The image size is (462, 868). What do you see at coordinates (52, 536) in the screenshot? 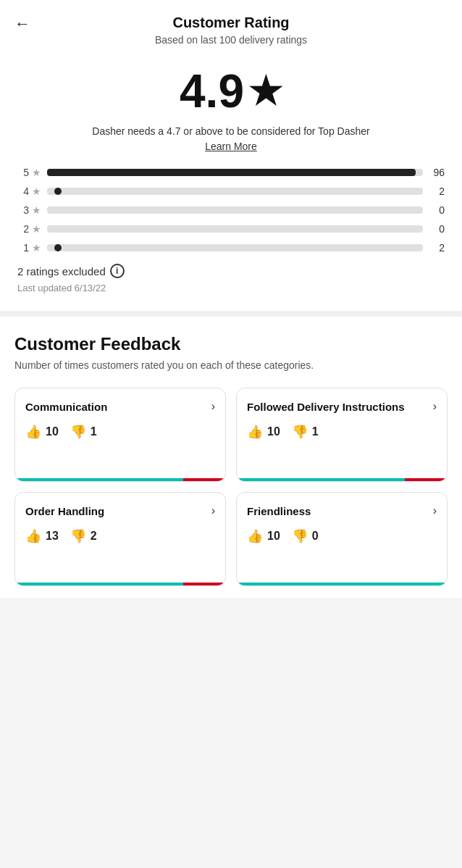
I see `thumbup-count-order: 13` at bounding box center [52, 536].